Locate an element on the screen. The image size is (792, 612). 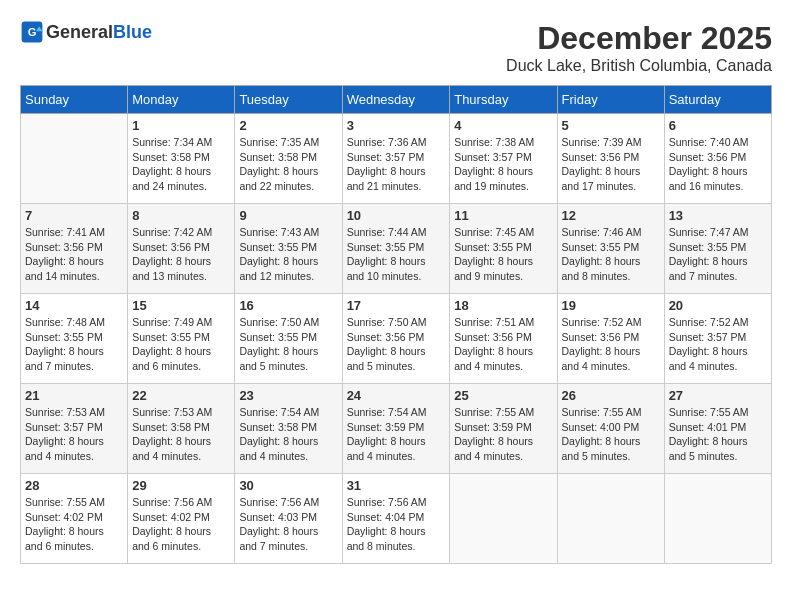
calendar-subtitle: Duck Lake, British Columbia, Canada is located at coordinates (639, 66).